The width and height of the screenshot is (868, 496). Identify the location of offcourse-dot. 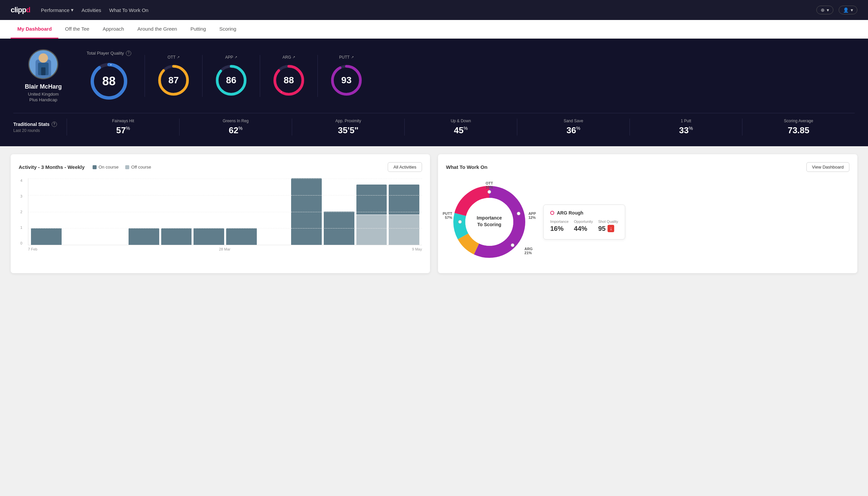
(127, 167).